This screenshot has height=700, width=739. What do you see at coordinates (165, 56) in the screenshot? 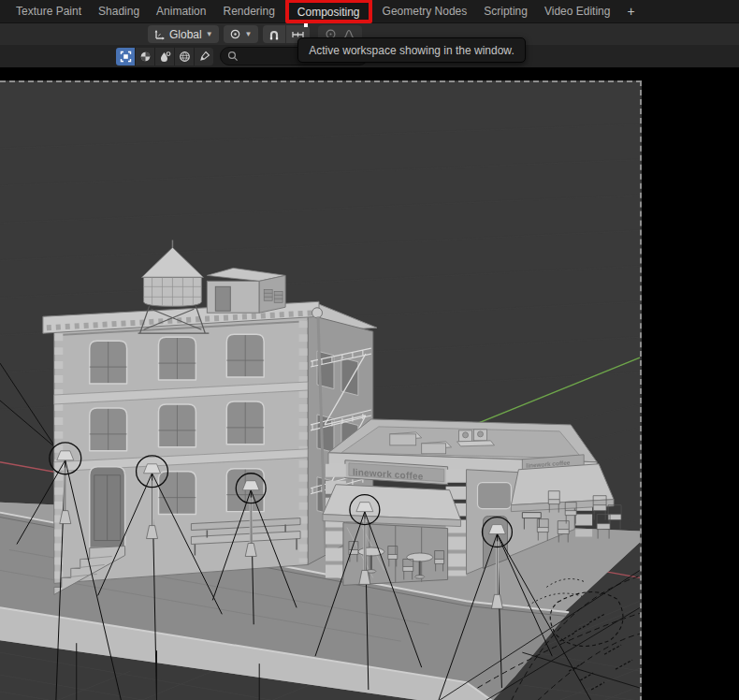
I see `shading-material-preview-button` at bounding box center [165, 56].